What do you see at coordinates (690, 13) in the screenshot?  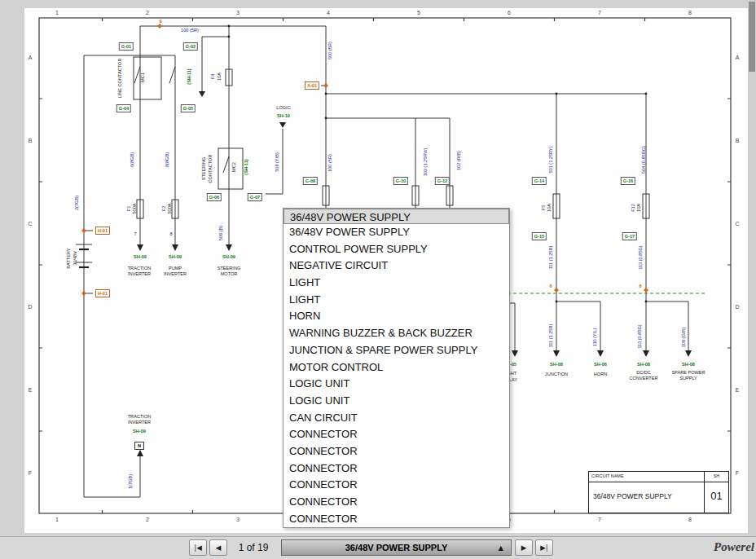 I see `grid-col-label: 8` at bounding box center [690, 13].